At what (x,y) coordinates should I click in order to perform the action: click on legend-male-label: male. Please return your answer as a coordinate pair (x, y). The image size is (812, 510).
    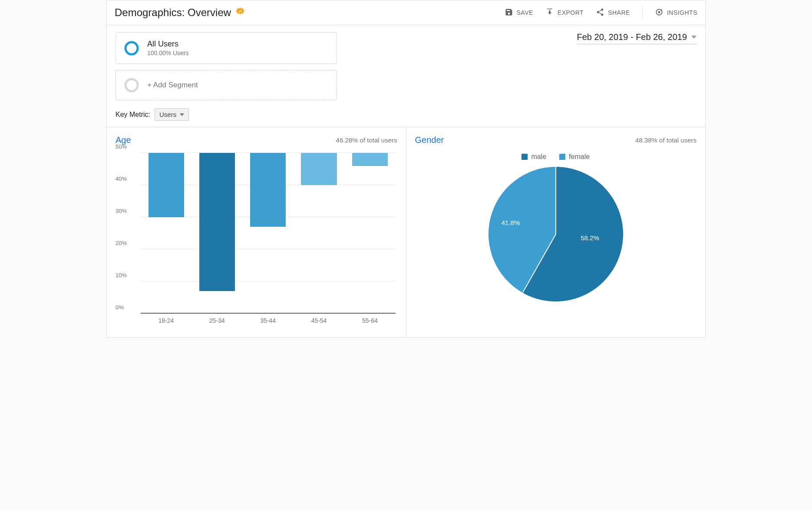
    Looking at the image, I should click on (538, 157).